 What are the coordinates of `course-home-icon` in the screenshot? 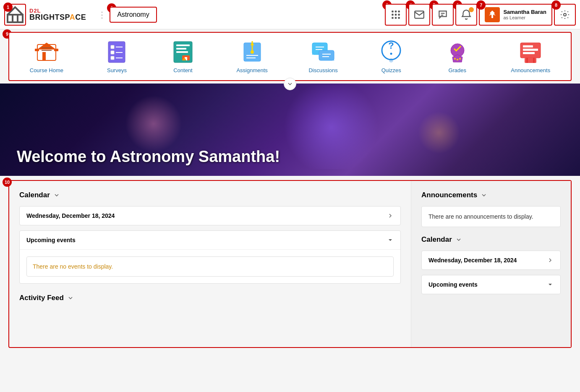 It's located at (47, 52).